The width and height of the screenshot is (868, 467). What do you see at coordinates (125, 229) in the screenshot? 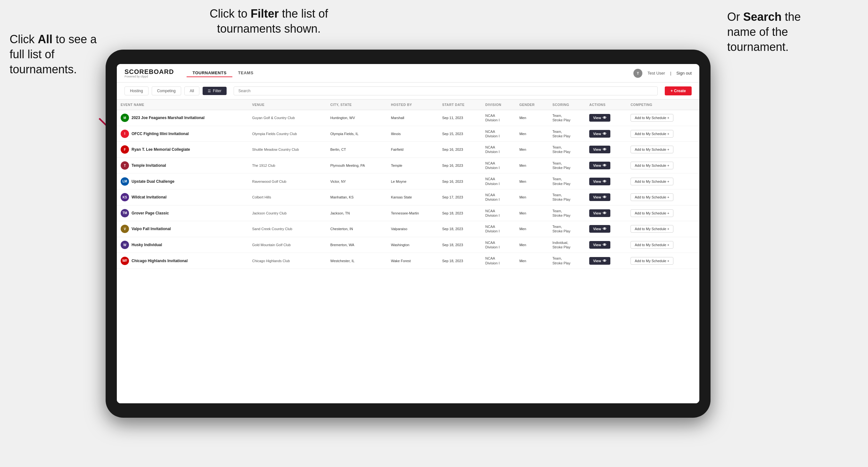
I see `team-logo: V` at bounding box center [125, 229].